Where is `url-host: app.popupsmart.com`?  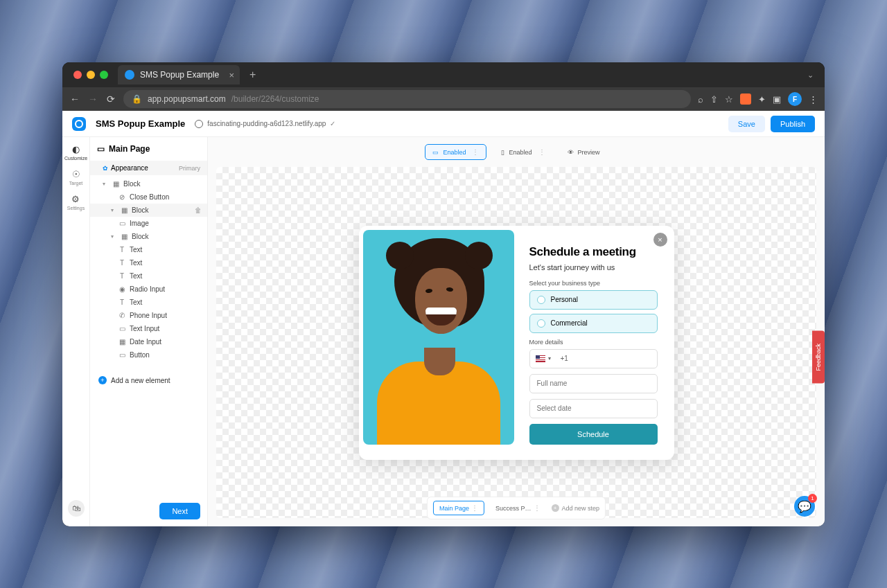
url-host: app.popupsmart.com is located at coordinates (187, 99).